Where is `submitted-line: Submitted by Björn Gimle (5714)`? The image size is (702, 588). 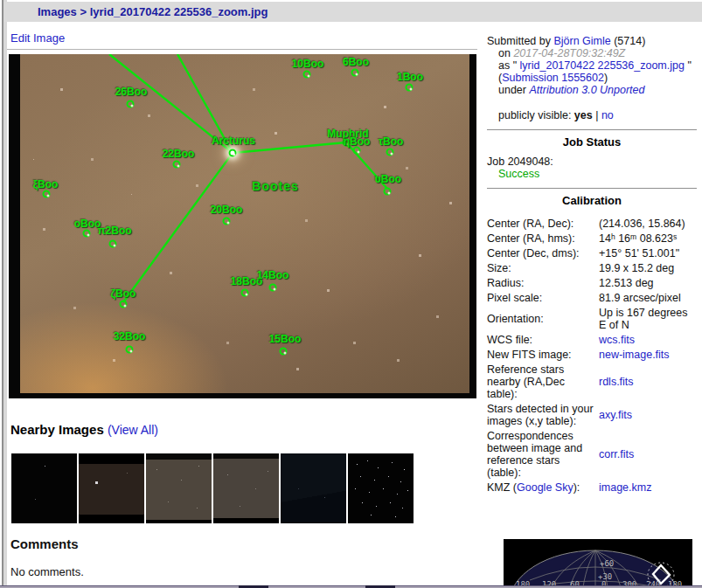 submitted-line: Submitted by Björn Gimle (5714) is located at coordinates (592, 41).